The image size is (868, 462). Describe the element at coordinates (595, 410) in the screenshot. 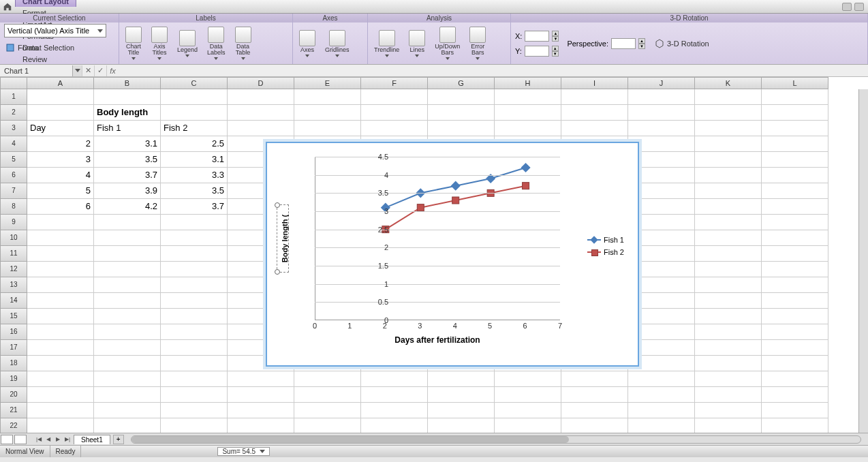

I see `cell-I21` at that location.